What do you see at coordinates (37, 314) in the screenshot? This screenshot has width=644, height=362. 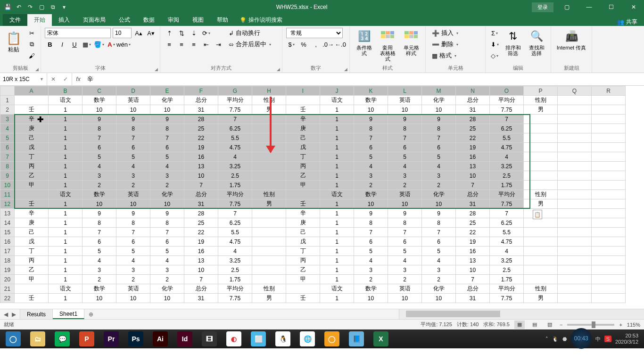 I see `sheet-tab-results: Results` at bounding box center [37, 314].